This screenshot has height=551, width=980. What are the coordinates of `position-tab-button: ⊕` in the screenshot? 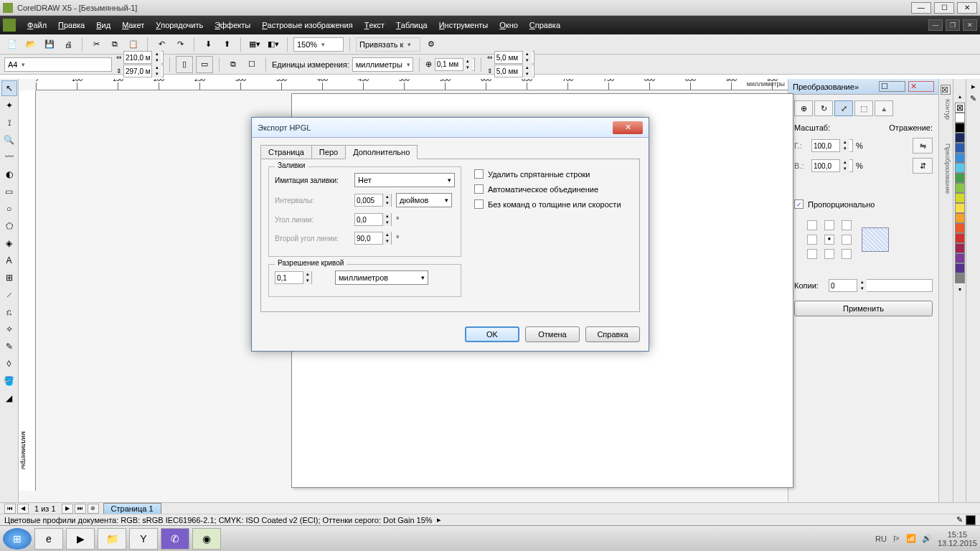 It's located at (804, 108).